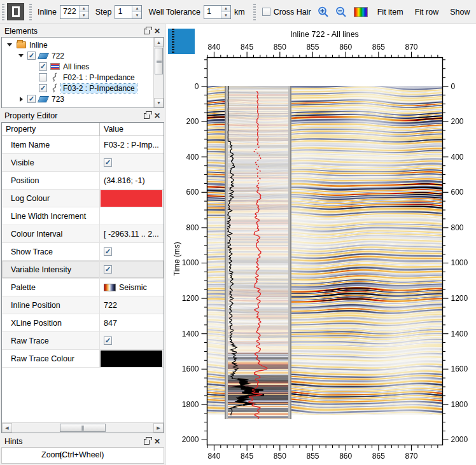  I want to click on elements-scrollbar: ▲ ▼, so click(158, 73).